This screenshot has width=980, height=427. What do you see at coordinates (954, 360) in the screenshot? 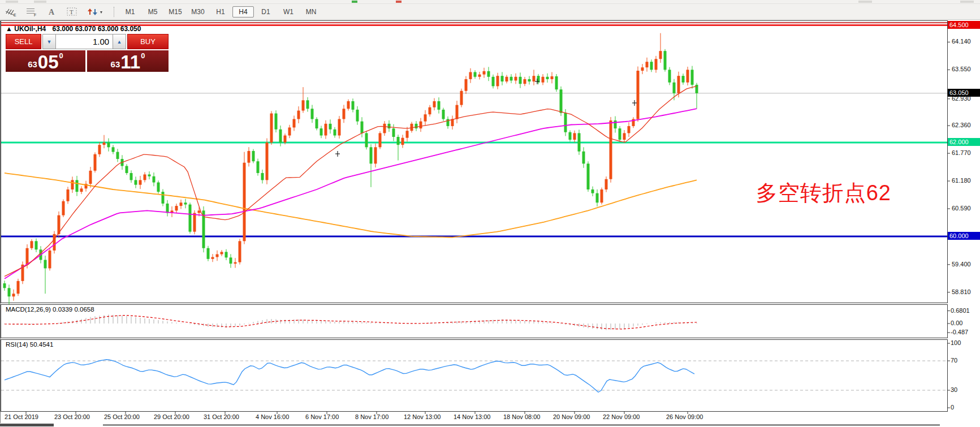
I see `rsi-axis-label: 70` at bounding box center [954, 360].